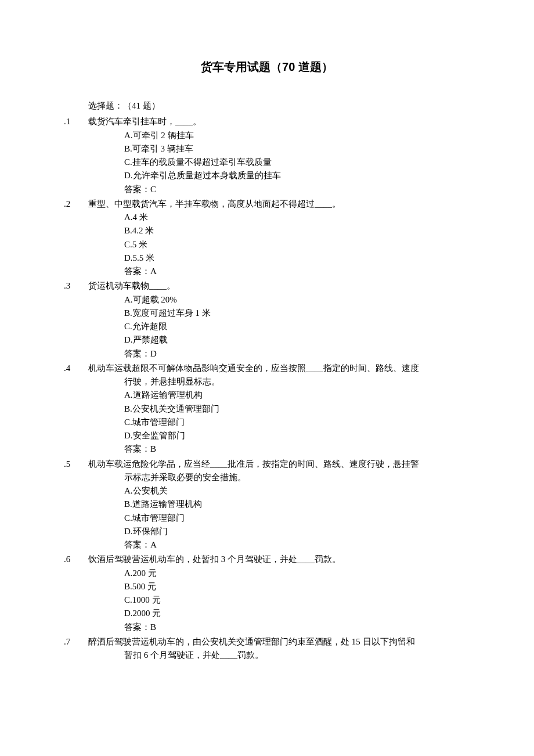  What do you see at coordinates (279, 395) in the screenshot?
I see `question-option: A.道路运输管理机构` at bounding box center [279, 395].